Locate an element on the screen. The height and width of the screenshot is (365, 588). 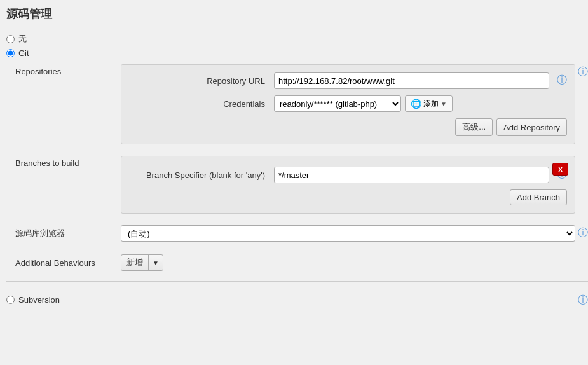
branches-label: Branches to build is located at coordinates (64, 162).